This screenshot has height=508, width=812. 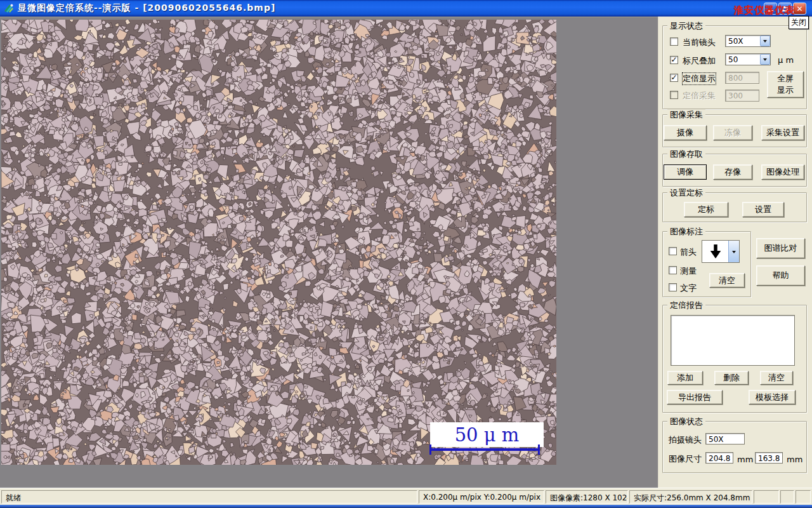 I want to click on fixed-display-checkbox, so click(x=674, y=77).